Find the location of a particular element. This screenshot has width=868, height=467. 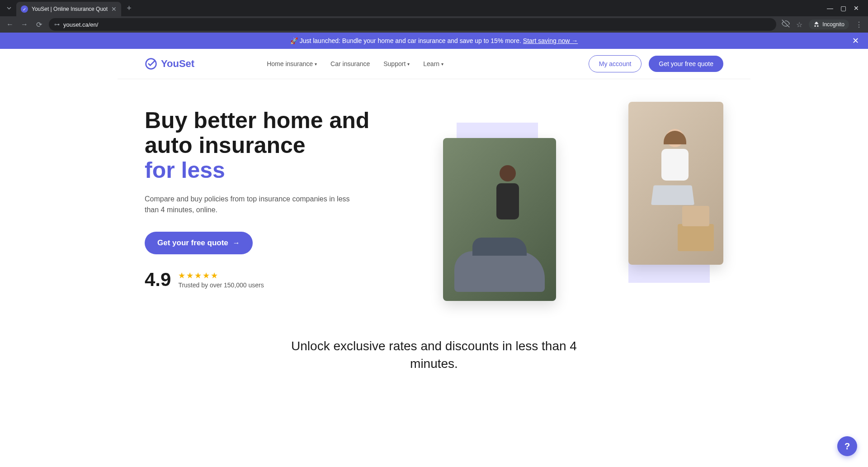

eye-off-icon is located at coordinates (786, 24).